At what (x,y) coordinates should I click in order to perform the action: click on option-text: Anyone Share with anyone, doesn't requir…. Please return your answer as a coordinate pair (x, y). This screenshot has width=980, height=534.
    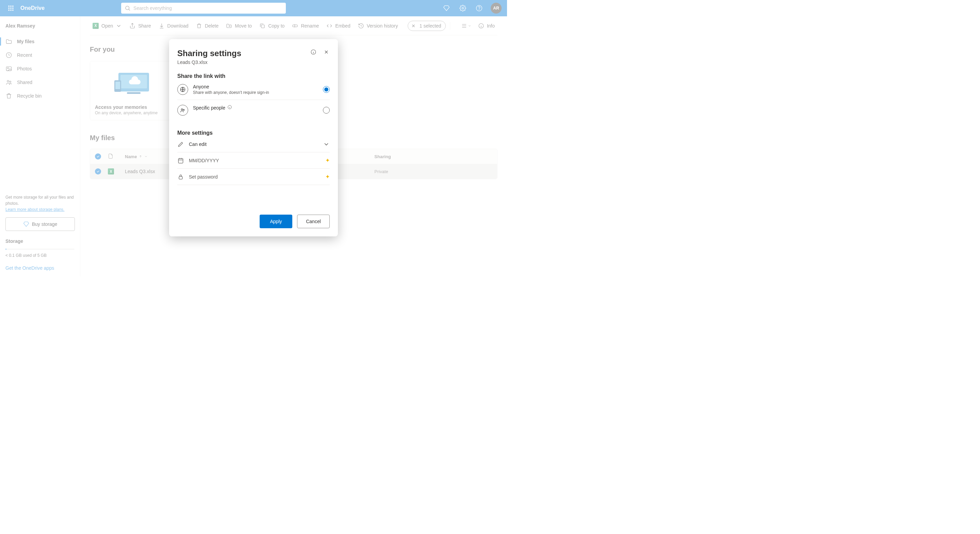
    Looking at the image, I should click on (256, 90).